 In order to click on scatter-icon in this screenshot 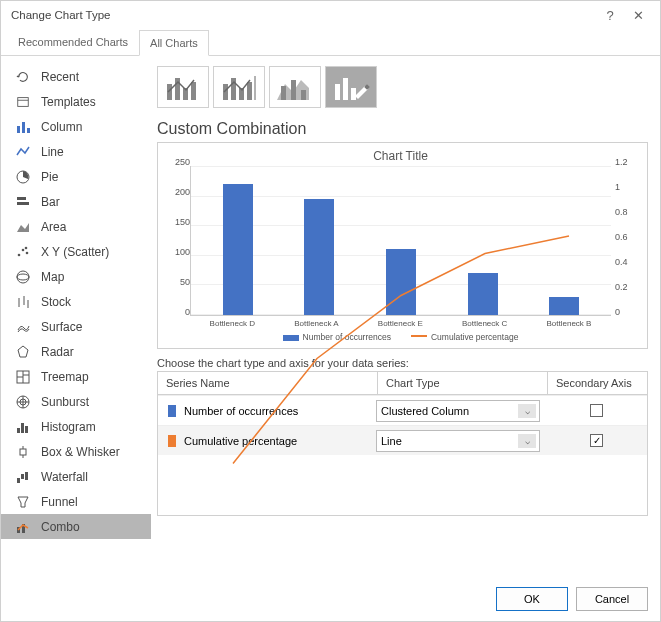, I will do `click(23, 252)`.